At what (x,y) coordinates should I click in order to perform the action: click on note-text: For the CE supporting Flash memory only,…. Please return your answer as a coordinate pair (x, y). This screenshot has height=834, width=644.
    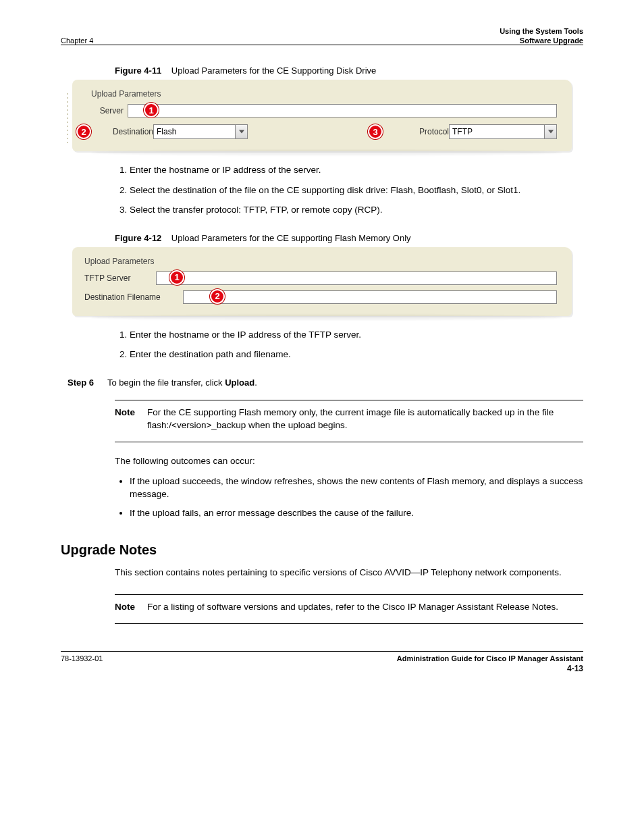
    Looking at the image, I should click on (365, 419).